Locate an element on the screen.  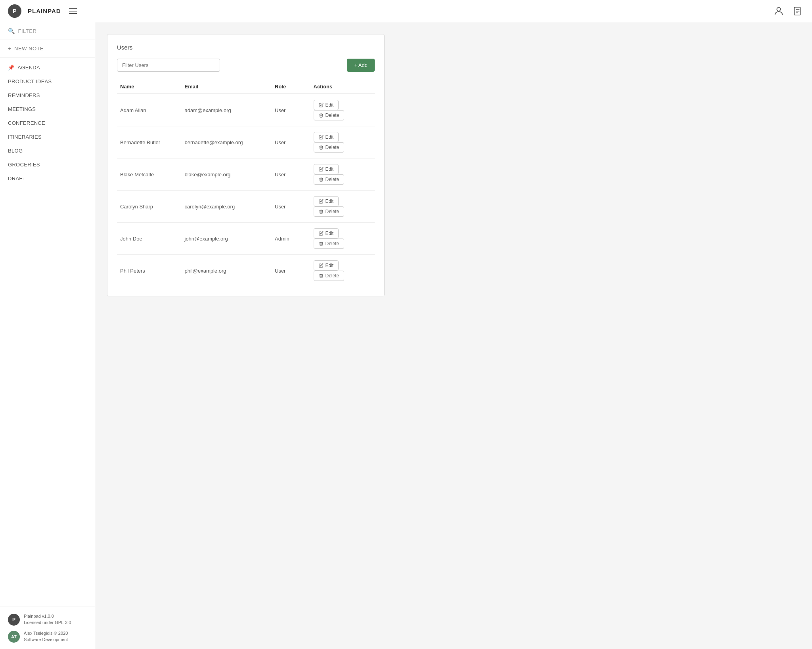
hamburger-menu is located at coordinates (73, 11).